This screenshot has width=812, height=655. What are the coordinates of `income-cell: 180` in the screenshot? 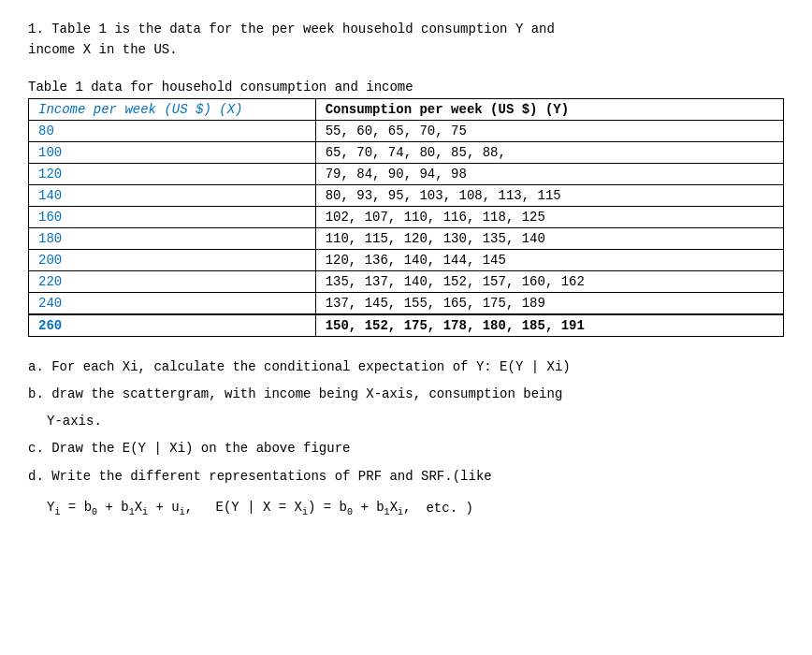 It's located at (172, 238).